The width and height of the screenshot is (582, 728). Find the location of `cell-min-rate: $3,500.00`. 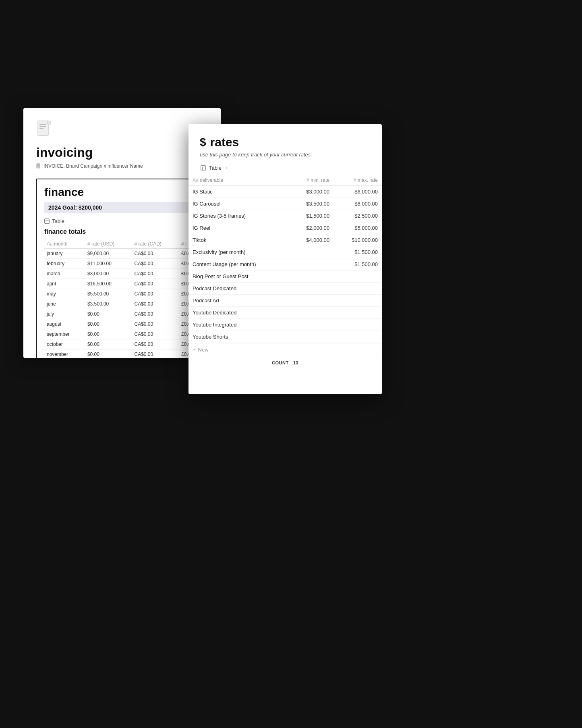

cell-min-rate: $3,500.00 is located at coordinates (311, 204).